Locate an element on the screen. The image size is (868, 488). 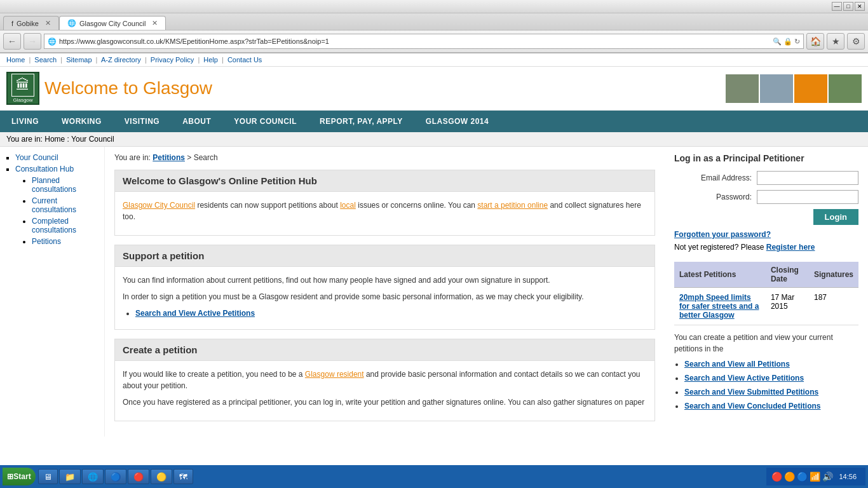
nav-az: A-Z directory is located at coordinates (121, 60).